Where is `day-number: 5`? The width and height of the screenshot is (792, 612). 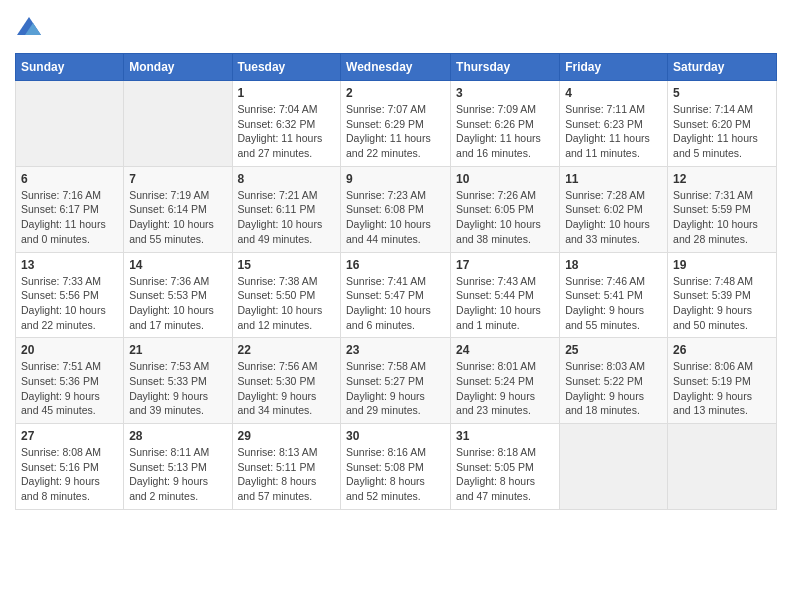 day-number: 5 is located at coordinates (722, 93).